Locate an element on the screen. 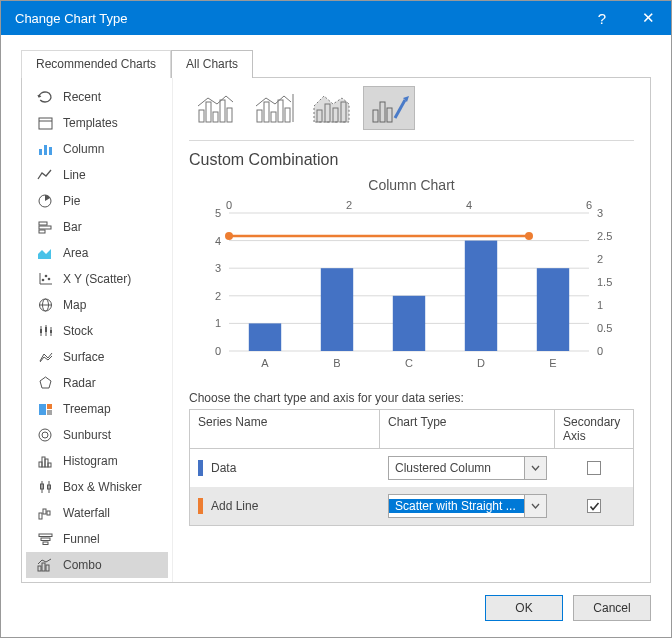 This screenshot has height=638, width=672. secondary-axis-checkbox-data is located at coordinates (594, 468).